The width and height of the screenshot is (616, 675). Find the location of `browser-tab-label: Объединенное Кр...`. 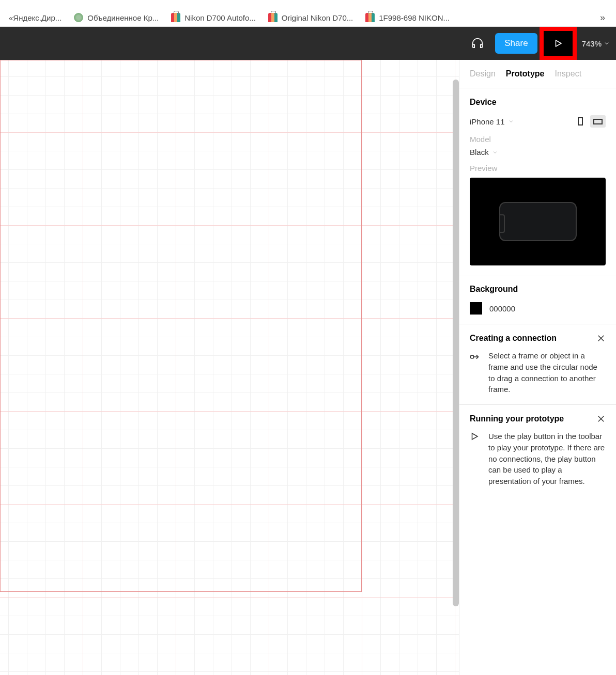

browser-tab-label: Объединенное Кр... is located at coordinates (123, 18).